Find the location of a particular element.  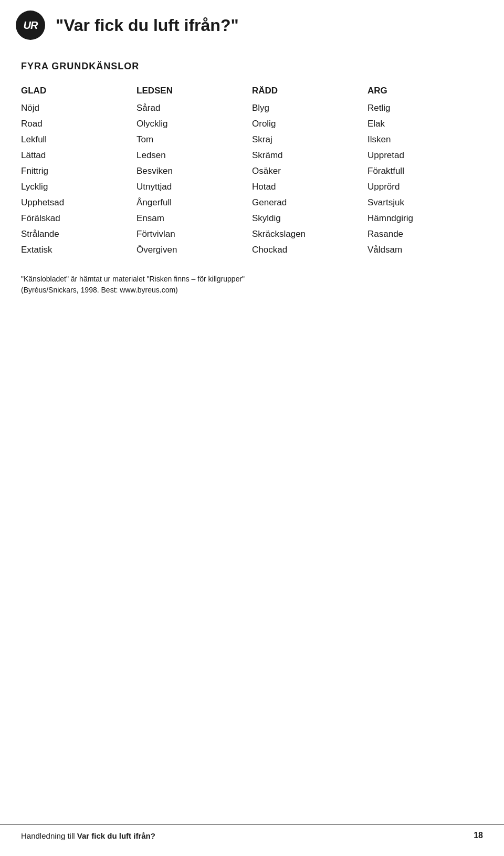

table-cell: Hotad is located at coordinates (310, 187).